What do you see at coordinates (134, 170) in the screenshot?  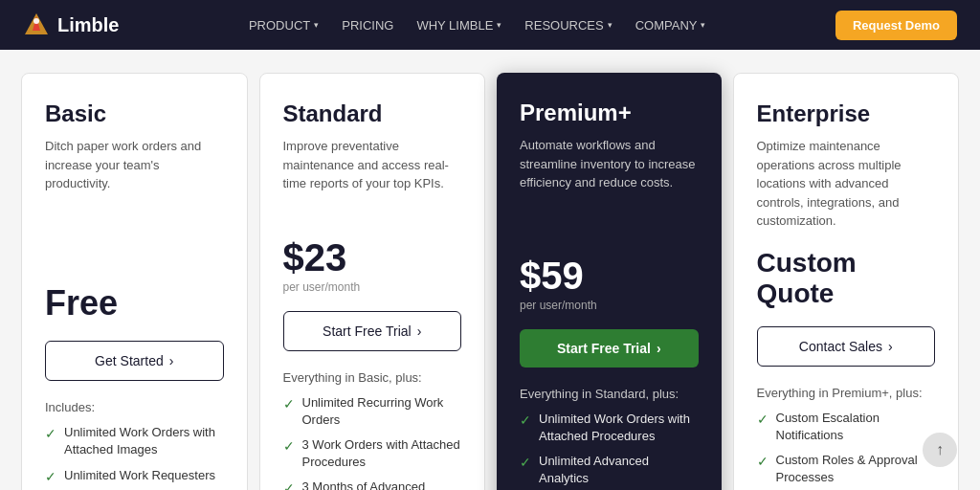 I see `basic-plan-description: Ditch paper work orders and increase you…` at bounding box center [134, 170].